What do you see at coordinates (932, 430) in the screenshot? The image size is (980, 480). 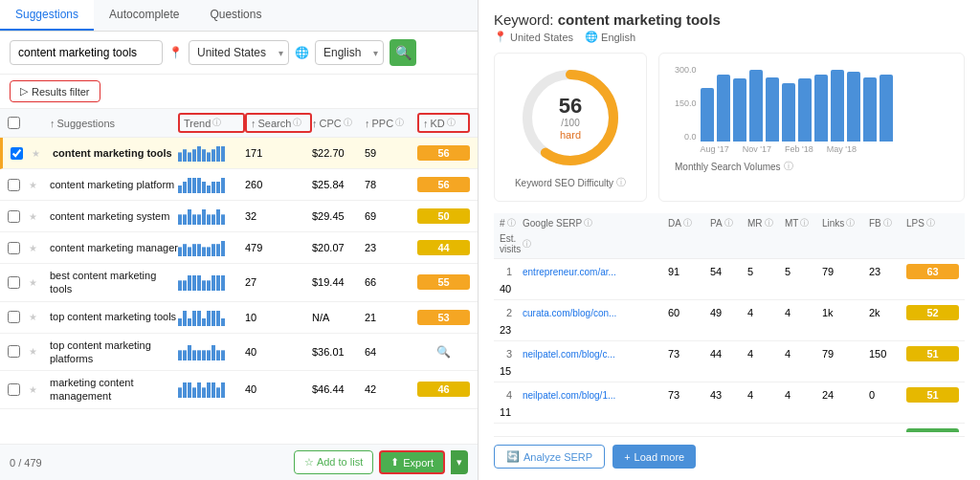 I see `lps-badge: 60` at bounding box center [932, 430].